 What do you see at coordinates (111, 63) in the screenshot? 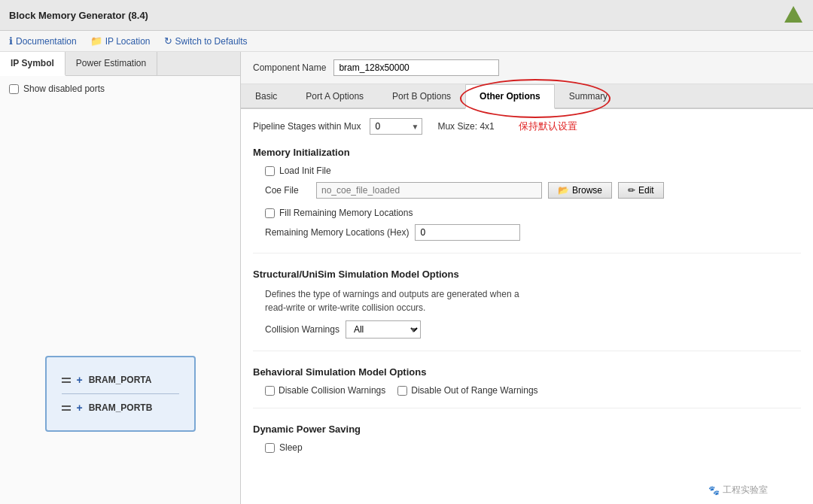
I see `tab-power-estimation: Power Estimation` at bounding box center [111, 63].